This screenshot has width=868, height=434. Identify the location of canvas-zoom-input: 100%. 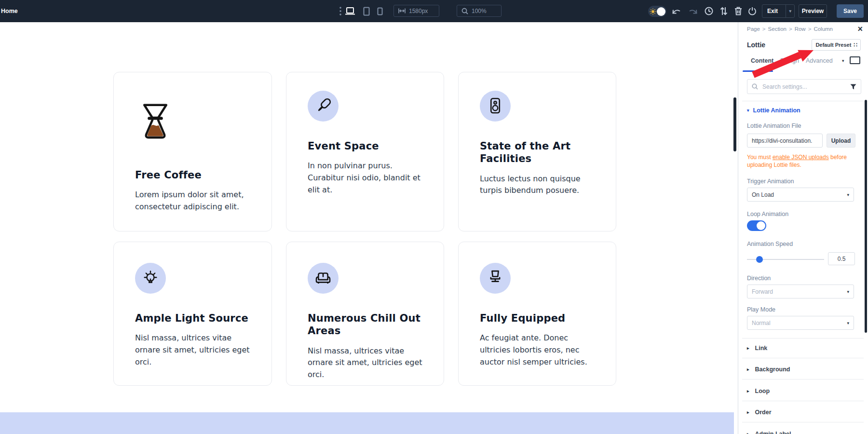
(479, 11).